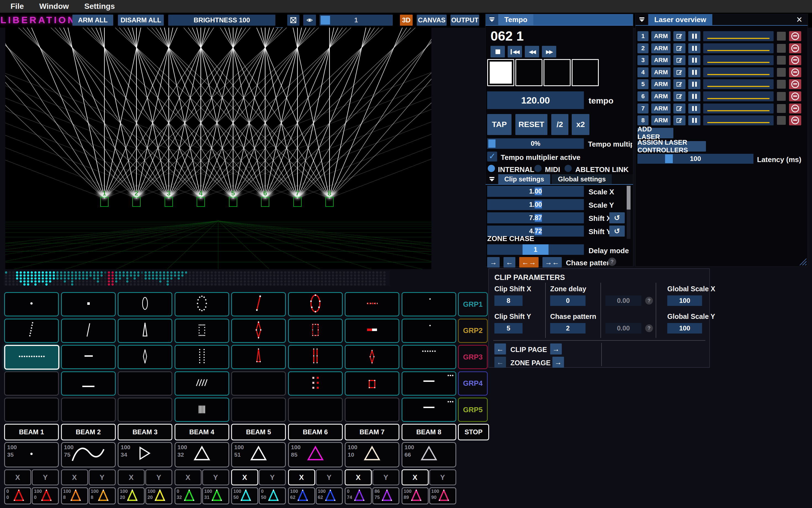  What do you see at coordinates (145, 357) in the screenshot?
I see `clip-cell-r3-c3` at bounding box center [145, 357].